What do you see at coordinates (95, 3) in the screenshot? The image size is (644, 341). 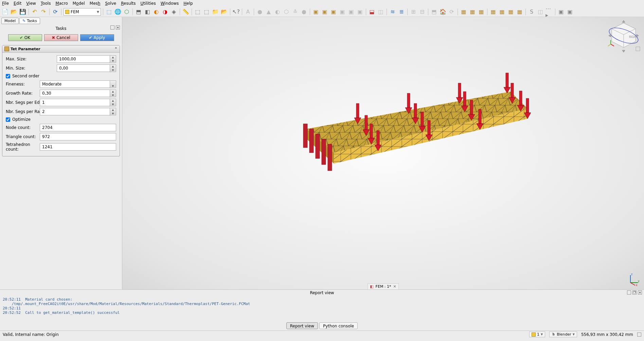 I see `menu-mesh: Mesh` at bounding box center [95, 3].